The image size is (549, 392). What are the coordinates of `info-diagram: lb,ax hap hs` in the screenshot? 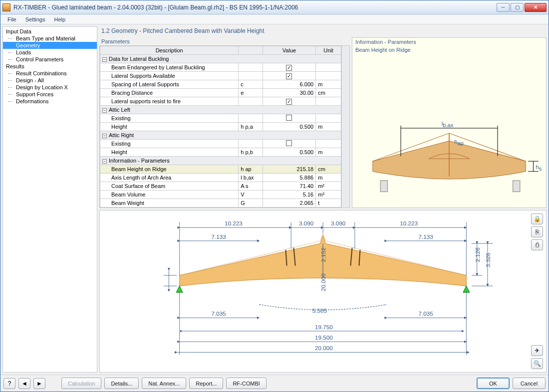 It's located at (449, 131).